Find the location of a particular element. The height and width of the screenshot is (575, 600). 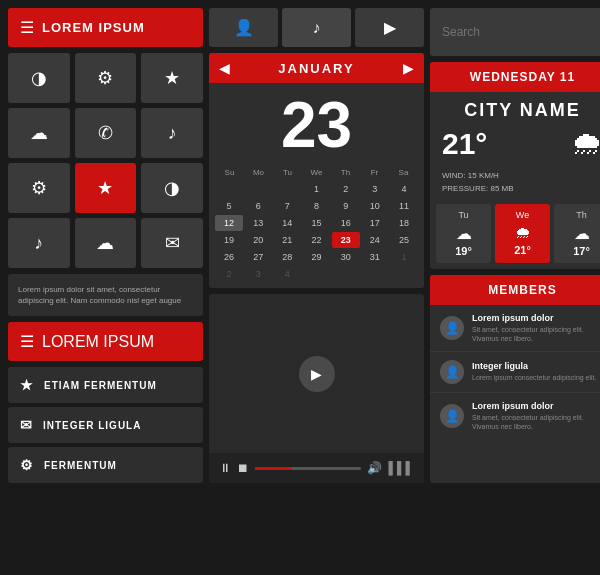

video-controls: ⏸ ⏹ 🔊 ▌▌▌ is located at coordinates (316, 468).